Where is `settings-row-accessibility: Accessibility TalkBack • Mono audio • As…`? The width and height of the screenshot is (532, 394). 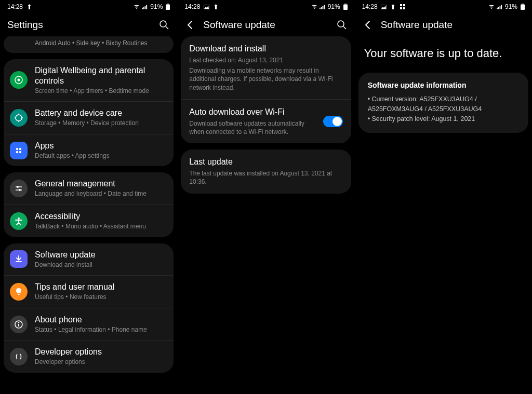
settings-row-accessibility: Accessibility TalkBack • Mono audio • As… is located at coordinates (88, 221).